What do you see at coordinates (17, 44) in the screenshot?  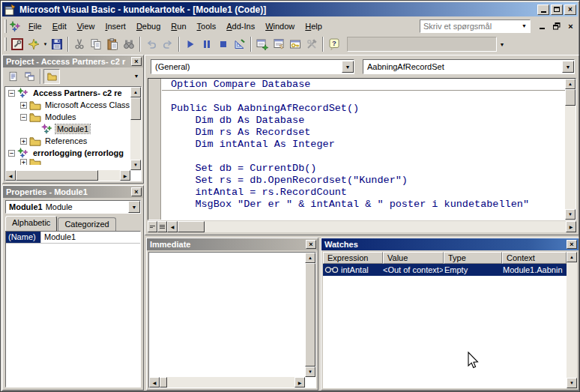 I see `view-microsoft-access-button` at bounding box center [17, 44].